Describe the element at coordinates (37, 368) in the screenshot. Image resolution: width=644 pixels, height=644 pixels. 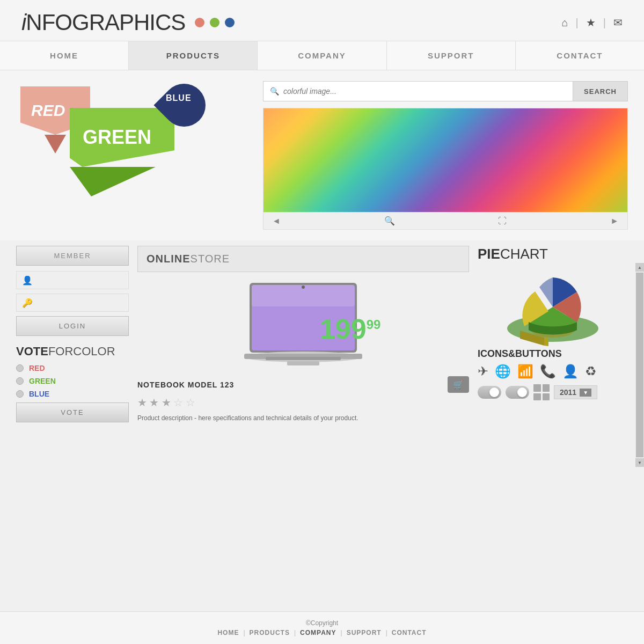
I see `vote-label-red: RED` at that location.